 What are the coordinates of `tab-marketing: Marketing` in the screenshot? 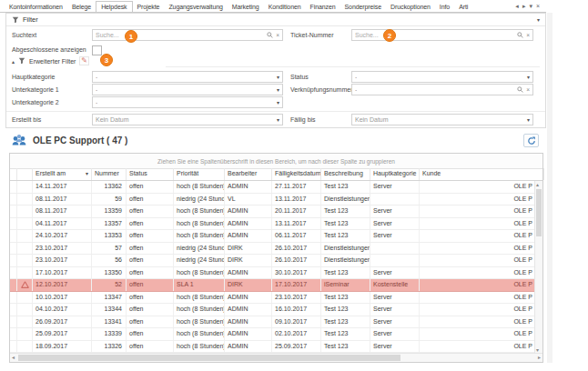 It's located at (246, 7).